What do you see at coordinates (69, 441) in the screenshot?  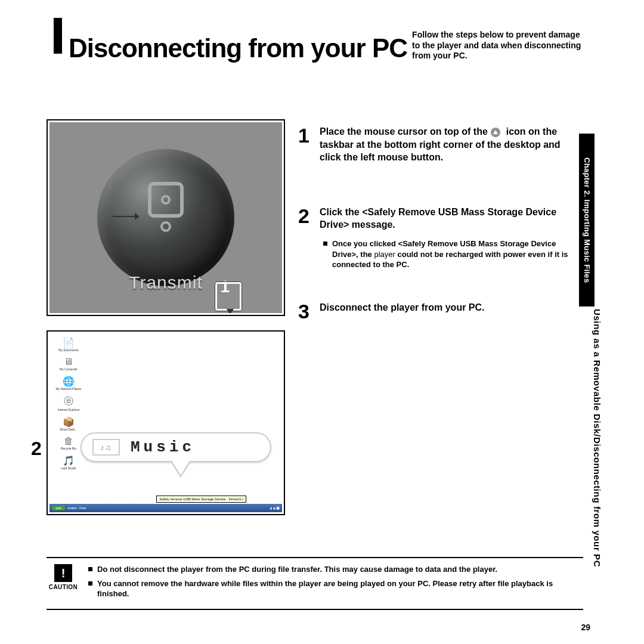 I see `desktop-icon-glyph: 🗑` at bounding box center [69, 441].